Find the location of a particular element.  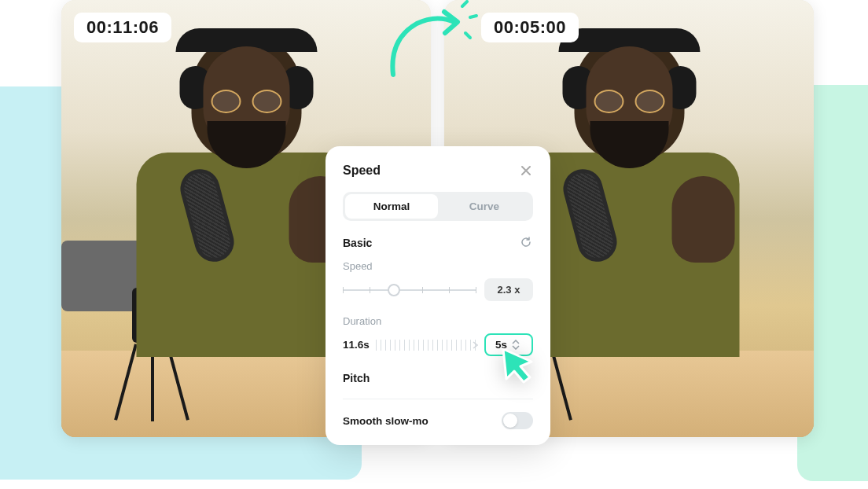

timestamp-after: 00:05:00 is located at coordinates (530, 28).